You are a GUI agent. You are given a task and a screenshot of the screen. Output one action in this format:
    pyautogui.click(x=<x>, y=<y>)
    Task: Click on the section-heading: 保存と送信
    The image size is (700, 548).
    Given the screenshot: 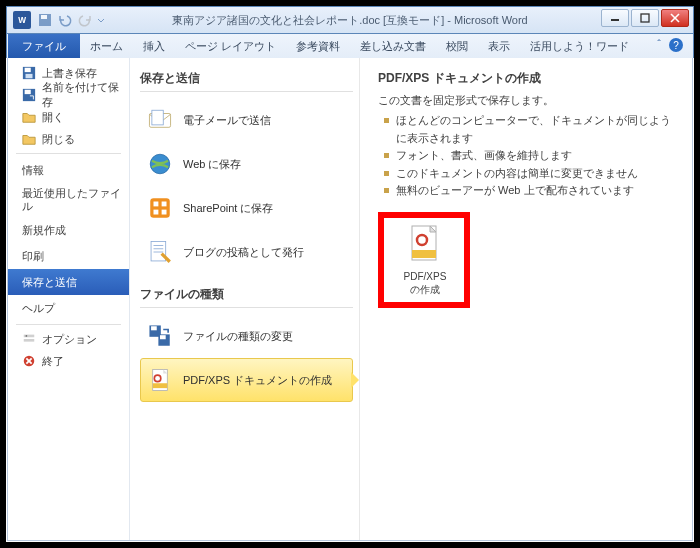 What is the action you would take?
    pyautogui.click(x=246, y=78)
    